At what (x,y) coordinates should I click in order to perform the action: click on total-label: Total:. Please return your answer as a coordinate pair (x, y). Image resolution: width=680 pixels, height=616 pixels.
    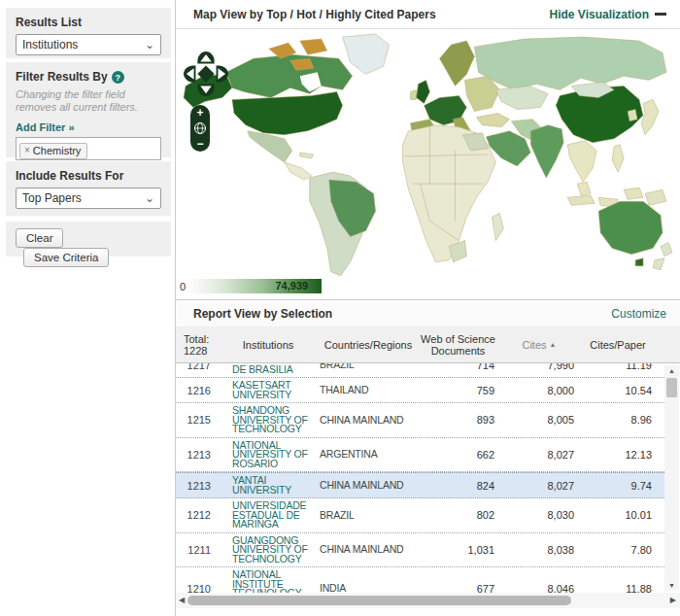
    Looking at the image, I should click on (200, 339).